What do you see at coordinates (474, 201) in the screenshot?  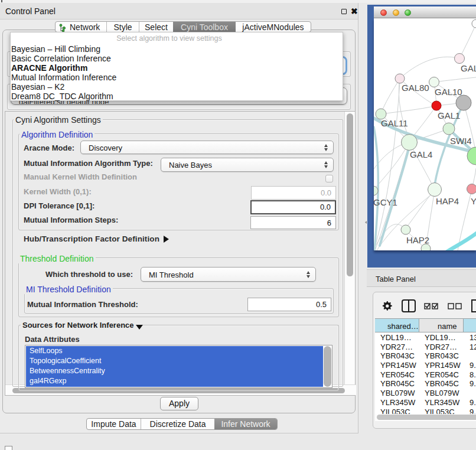 I see `svg-text: YB` at bounding box center [474, 201].